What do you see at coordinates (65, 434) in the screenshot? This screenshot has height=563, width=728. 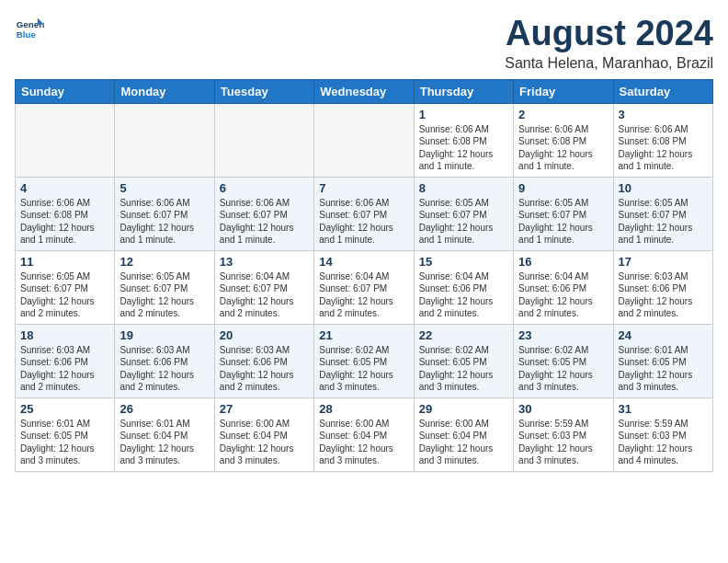 I see `calendar-cell: 25Sunrise: 6:01 AMSunset: 6:05 PMDayligh…` at bounding box center [65, 434].